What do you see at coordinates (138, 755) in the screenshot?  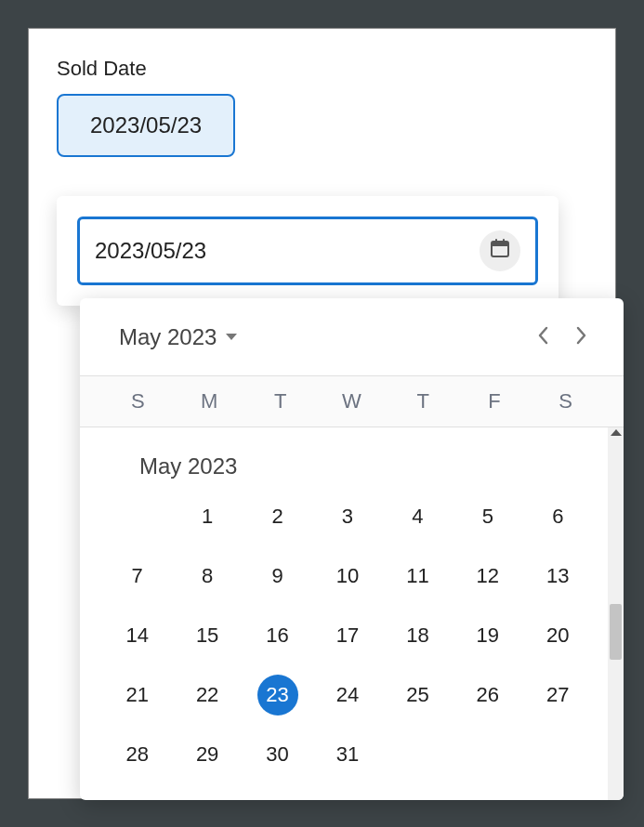 I see `day-28: 28` at bounding box center [138, 755].